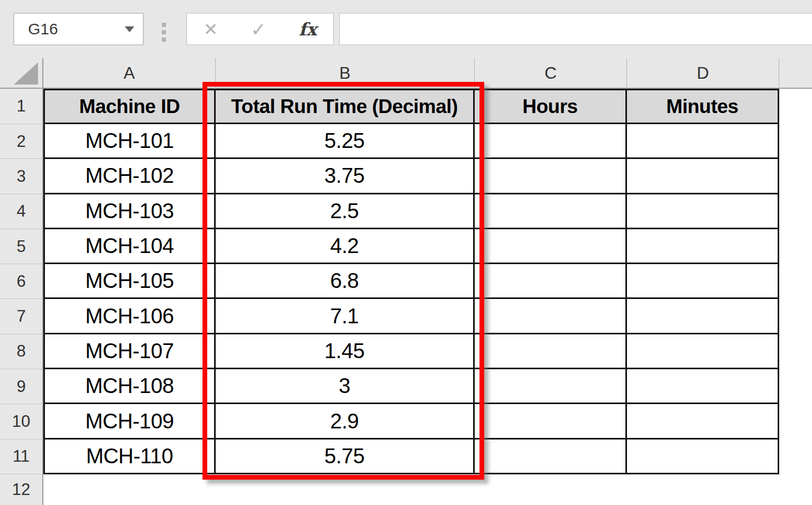 This screenshot has height=505, width=812. I want to click on cell-b1-run-time-header: Total Run Time (Decimal), so click(345, 107).